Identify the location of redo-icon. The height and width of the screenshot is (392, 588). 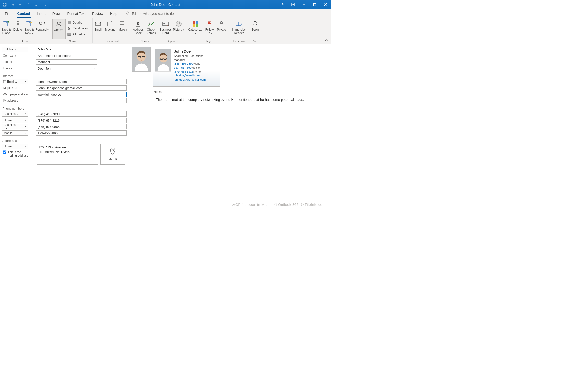
(20, 4).